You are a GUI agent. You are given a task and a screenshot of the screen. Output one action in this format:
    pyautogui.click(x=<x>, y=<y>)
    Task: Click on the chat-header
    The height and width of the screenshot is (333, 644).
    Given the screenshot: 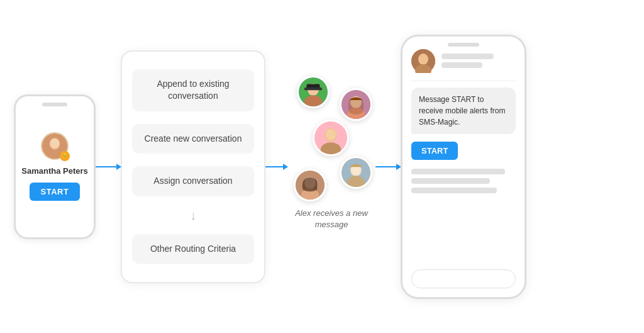 What is the action you would take?
    pyautogui.click(x=464, y=61)
    